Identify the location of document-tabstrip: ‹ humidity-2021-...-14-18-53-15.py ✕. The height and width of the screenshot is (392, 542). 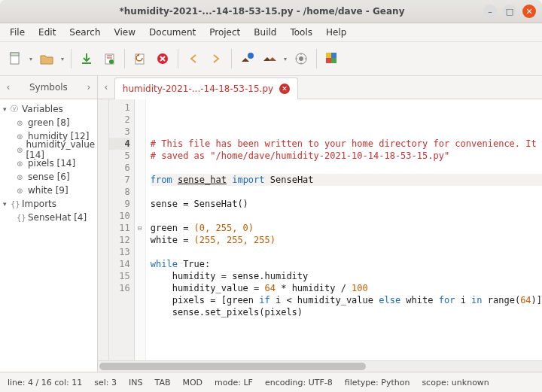
(320, 87).